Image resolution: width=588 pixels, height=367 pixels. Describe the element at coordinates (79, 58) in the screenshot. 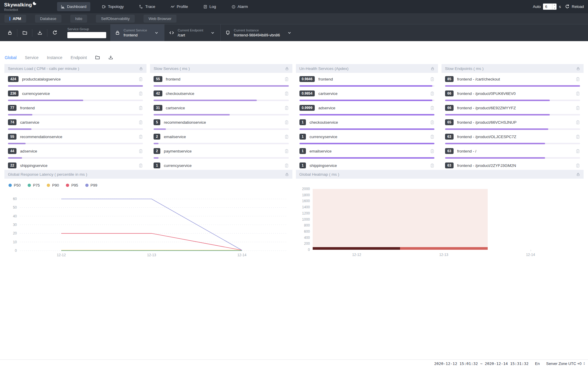

I see `tab-endpoint: Endpoint` at that location.